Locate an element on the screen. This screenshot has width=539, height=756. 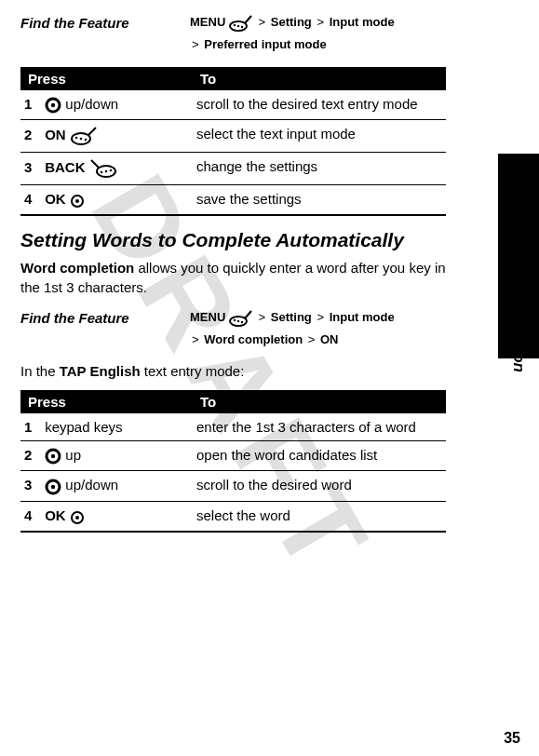
find-feature-1: Find the Feature MENU > Setting > Input … is located at coordinates (233, 34).